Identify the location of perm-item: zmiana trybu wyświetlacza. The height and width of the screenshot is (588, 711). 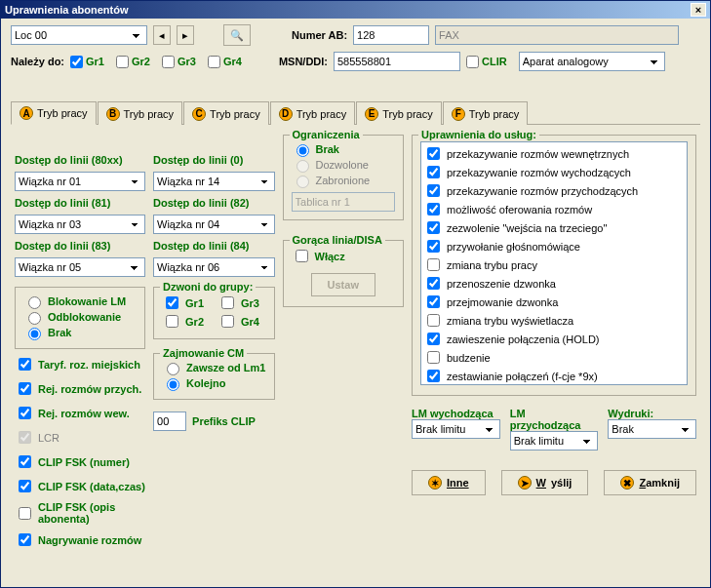
(554, 320).